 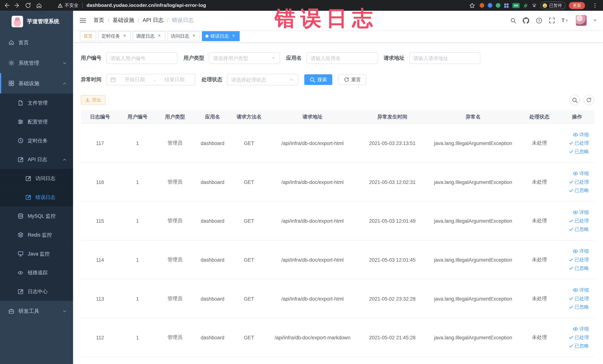 What do you see at coordinates (259, 80) in the screenshot?
I see `process-status-select-input` at bounding box center [259, 80].